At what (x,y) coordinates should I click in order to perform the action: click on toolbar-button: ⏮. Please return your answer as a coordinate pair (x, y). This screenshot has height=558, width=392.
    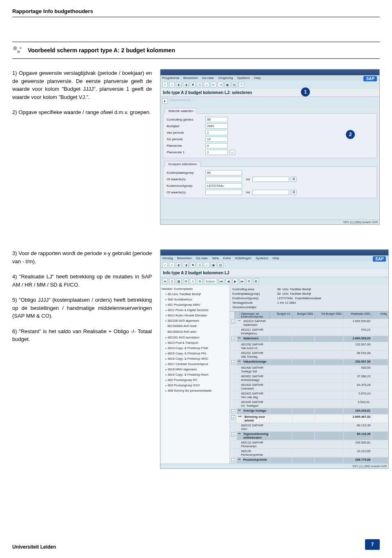
    Looking at the image, I should click on (221, 281).